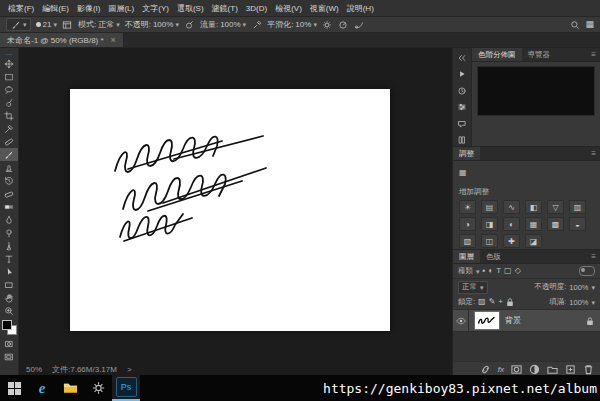 This screenshot has height=401, width=600. Describe the element at coordinates (10, 328) in the screenshot. I see `color-swatches` at that location.